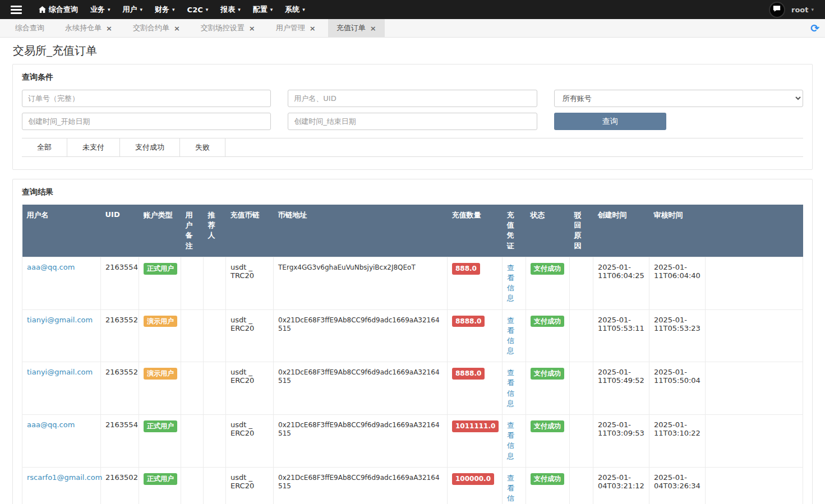  What do you see at coordinates (89, 28) in the screenshot?
I see `tab-1: 永续持仓单×` at bounding box center [89, 28].